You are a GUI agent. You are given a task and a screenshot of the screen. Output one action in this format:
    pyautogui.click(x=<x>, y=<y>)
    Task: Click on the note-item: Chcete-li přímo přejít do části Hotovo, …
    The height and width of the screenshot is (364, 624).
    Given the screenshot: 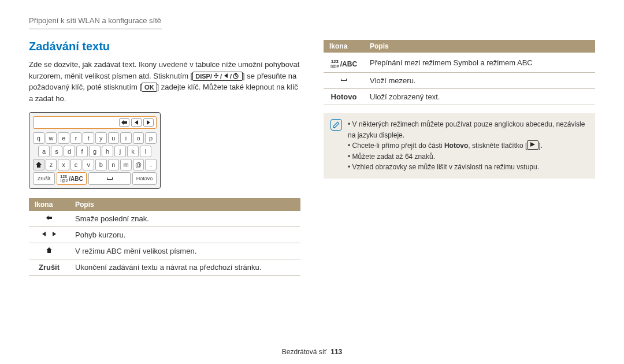 What is the action you would take?
    pyautogui.click(x=468, y=146)
    